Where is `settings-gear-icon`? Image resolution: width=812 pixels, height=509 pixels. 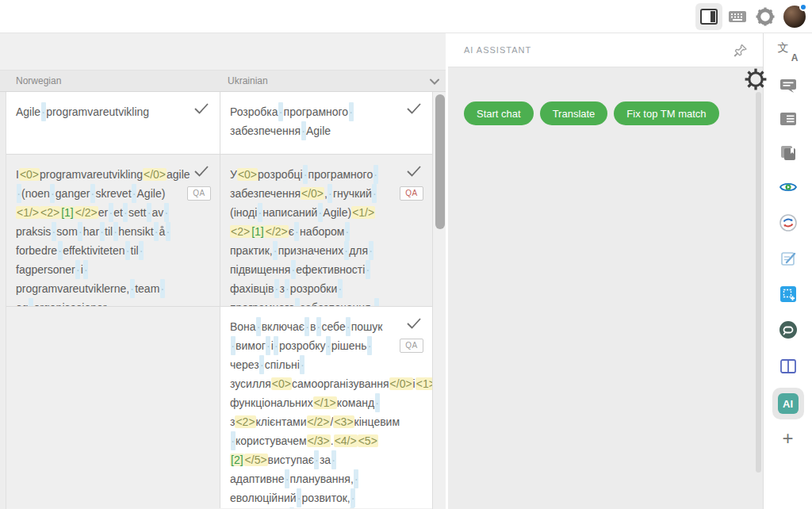
settings-gear-icon is located at coordinates (765, 17).